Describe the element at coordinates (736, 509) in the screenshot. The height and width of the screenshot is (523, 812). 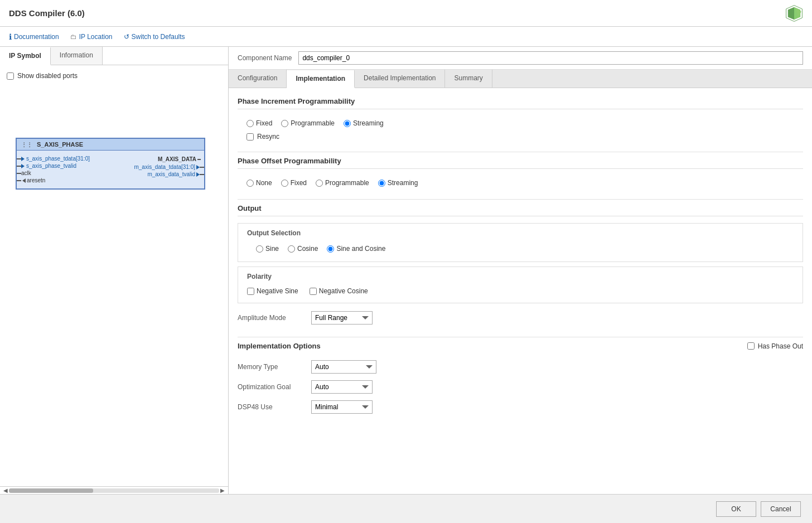
I see `ok-button: OK` at that location.